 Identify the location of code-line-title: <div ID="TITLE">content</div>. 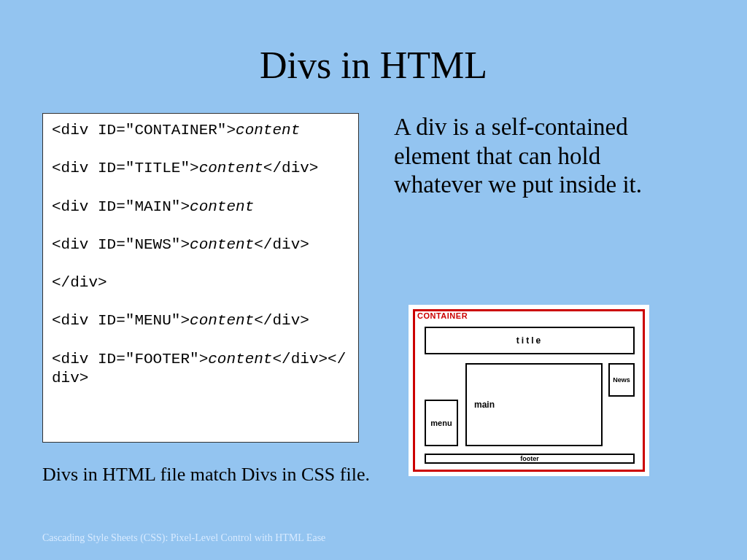
(201, 168).